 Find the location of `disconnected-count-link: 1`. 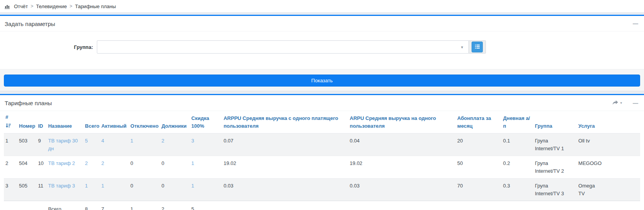

disconnected-count-link: 1 is located at coordinates (132, 141).